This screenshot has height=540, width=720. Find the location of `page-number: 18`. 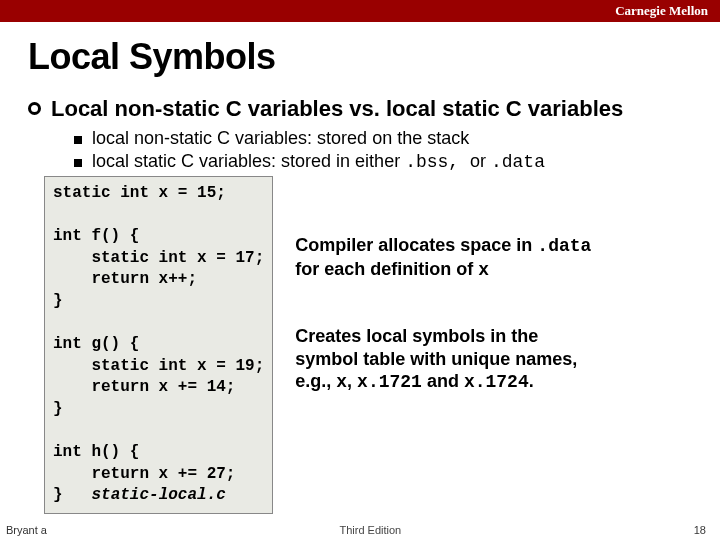

page-number: 18 is located at coordinates (700, 530).